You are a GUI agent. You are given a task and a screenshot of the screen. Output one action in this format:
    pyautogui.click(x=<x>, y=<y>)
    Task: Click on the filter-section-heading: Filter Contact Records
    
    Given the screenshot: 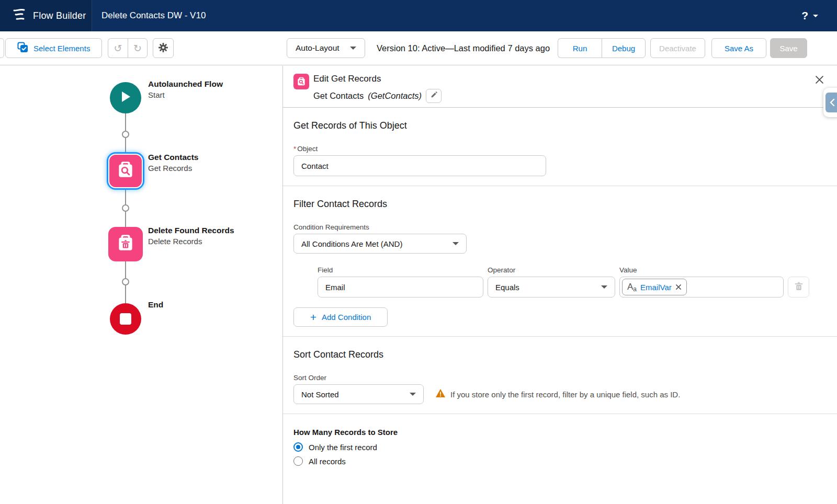 What is the action you would take?
    pyautogui.click(x=560, y=203)
    